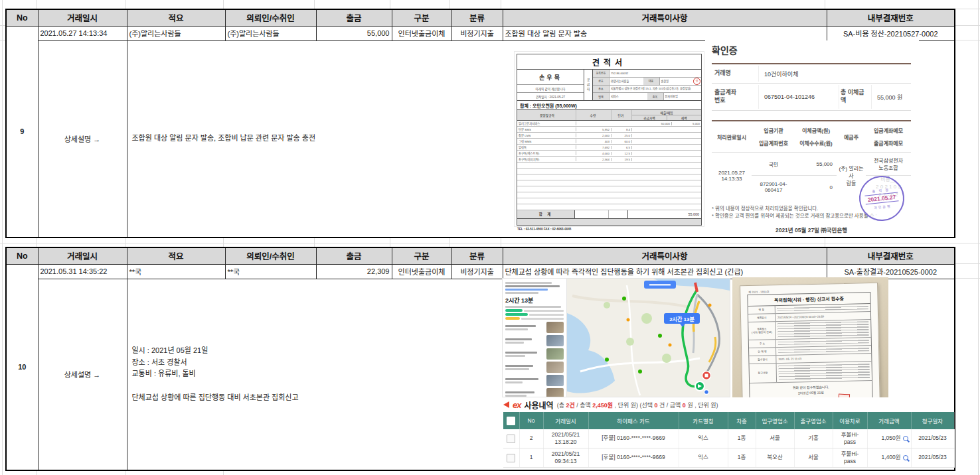 The height and width of the screenshot is (475, 980). I want to click on route-panel: 2시간 13분, so click(535, 338).